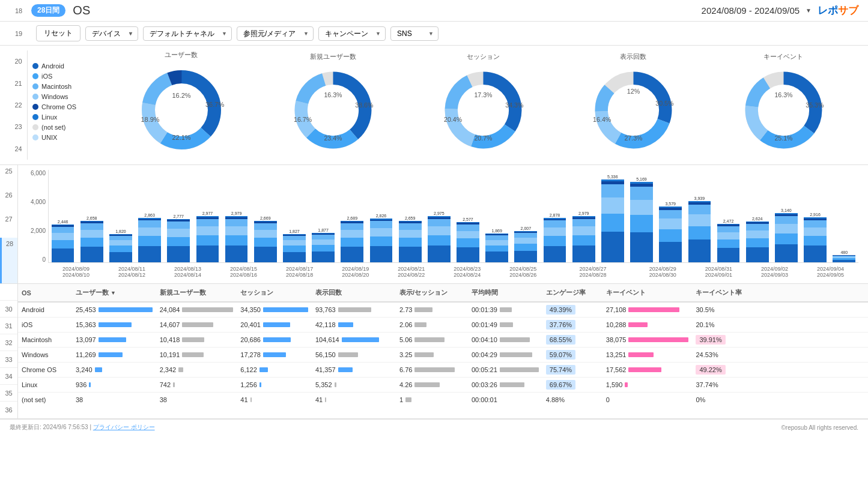 The width and height of the screenshot is (868, 488). I want to click on bar-group-26: 3,140, so click(786, 235).